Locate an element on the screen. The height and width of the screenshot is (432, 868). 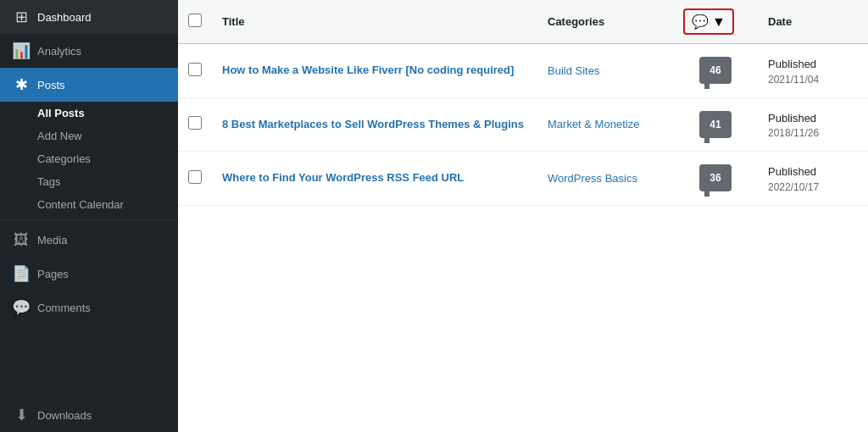
sidebar-item-media: 🖼 Media is located at coordinates (89, 241).